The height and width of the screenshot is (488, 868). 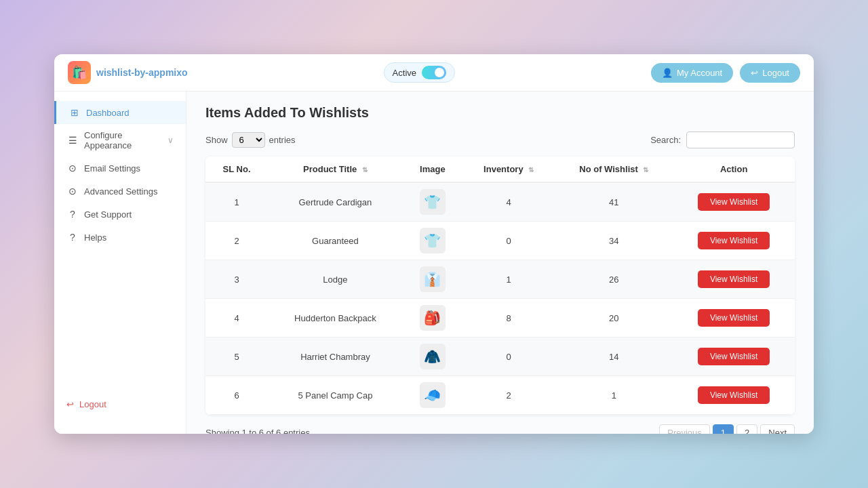 I want to click on show-entries-select: 6 10 25 50, so click(x=248, y=140).